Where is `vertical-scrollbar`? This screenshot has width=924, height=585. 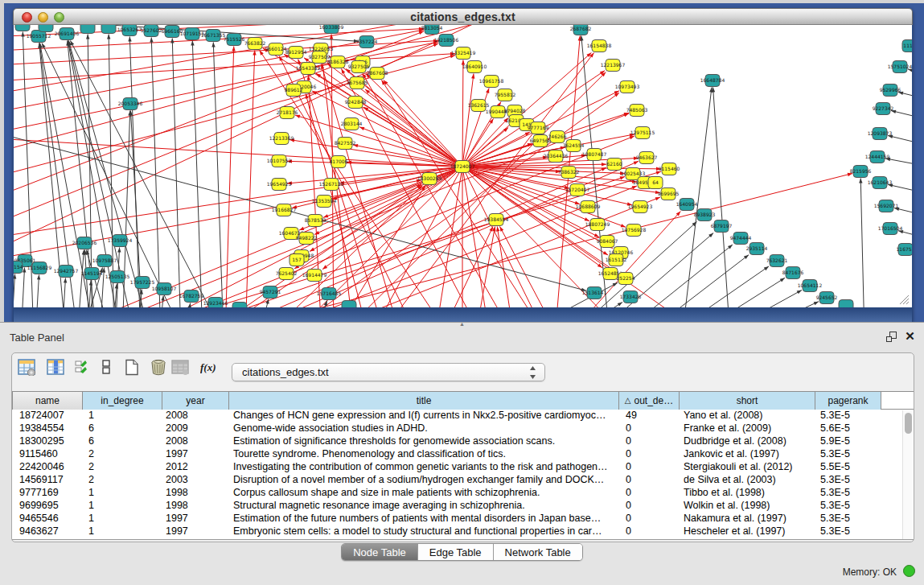
vertical-scrollbar is located at coordinates (907, 475).